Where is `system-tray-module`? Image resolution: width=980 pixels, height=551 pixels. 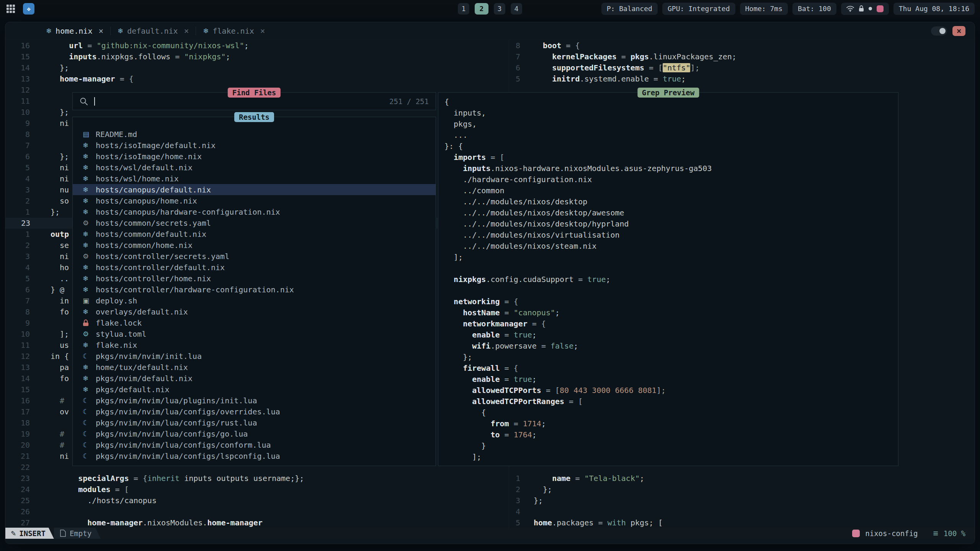 system-tray-module is located at coordinates (865, 9).